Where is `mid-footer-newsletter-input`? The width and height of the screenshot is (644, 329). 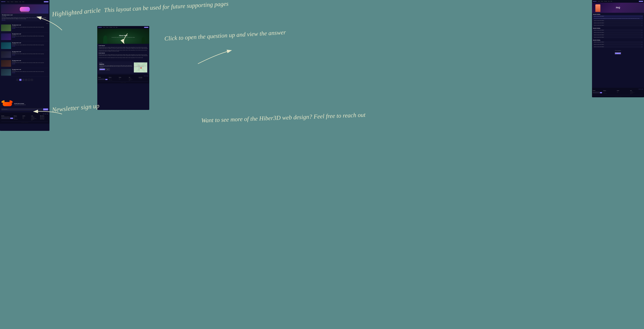 mid-footer-newsletter-input is located at coordinates (102, 80).